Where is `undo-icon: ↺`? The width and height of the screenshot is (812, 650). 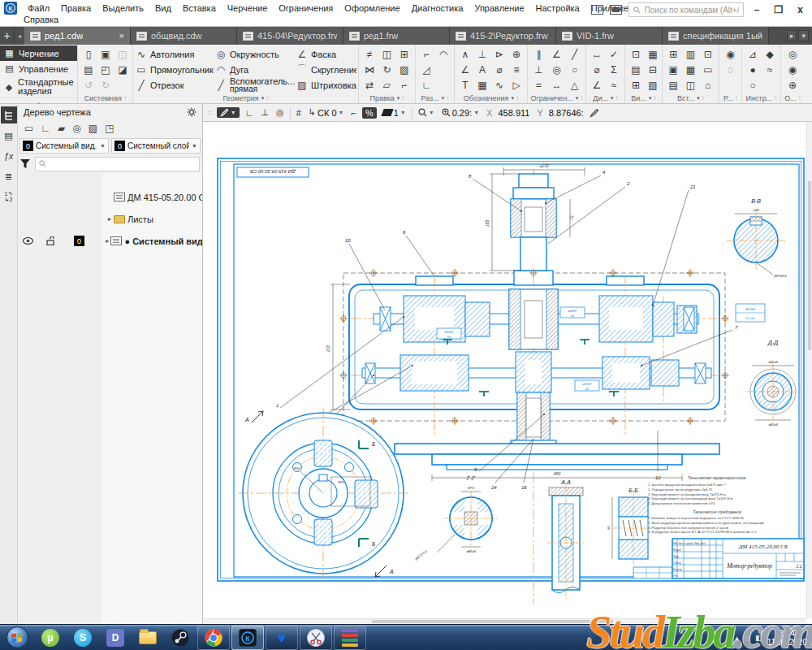
undo-icon: ↺ is located at coordinates (89, 85).